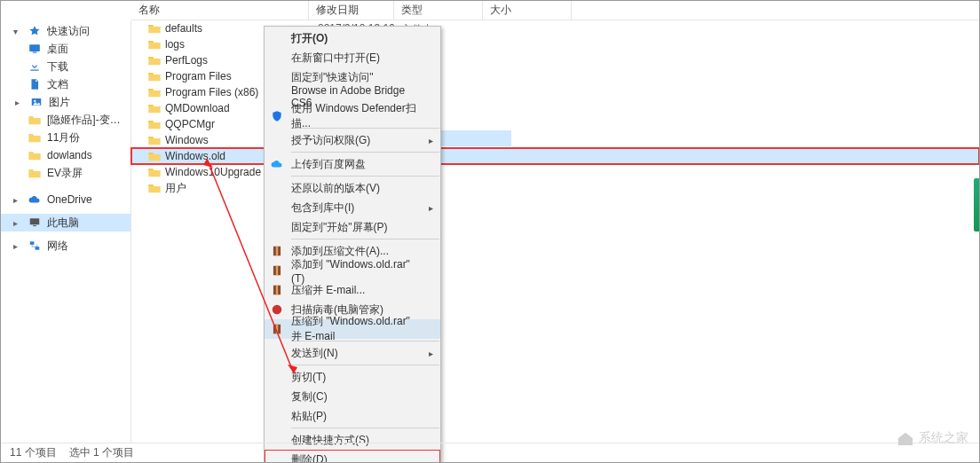  I want to click on file-name: defaults, so click(184, 28).